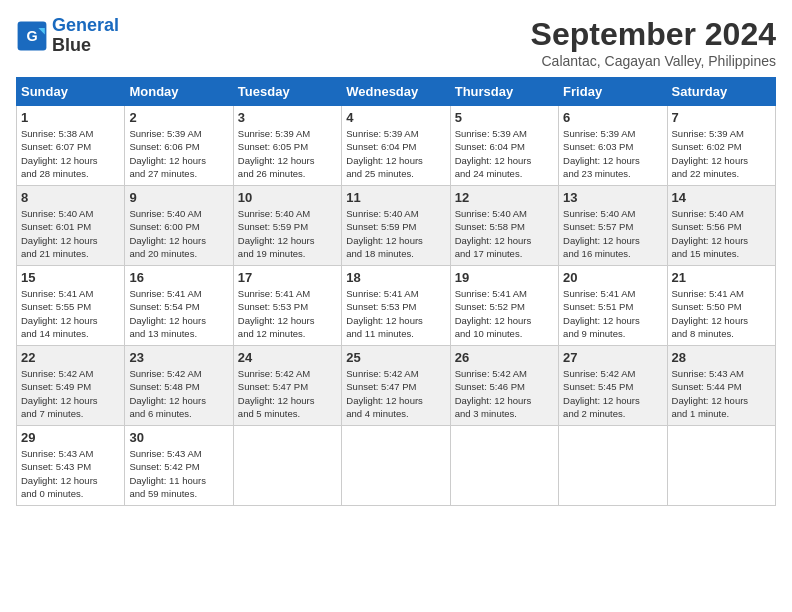 The image size is (792, 612). I want to click on title-area: September 2024 Calantac, Cagayan Valley,…, so click(654, 42).